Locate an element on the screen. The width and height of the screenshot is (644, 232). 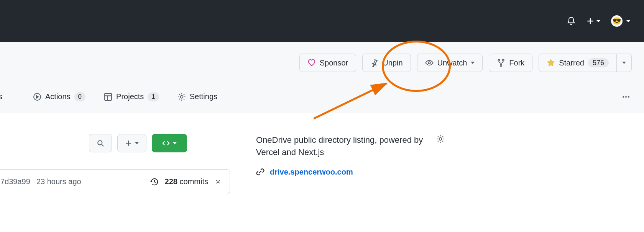
tab-actions-label: Actions is located at coordinates (58, 96).